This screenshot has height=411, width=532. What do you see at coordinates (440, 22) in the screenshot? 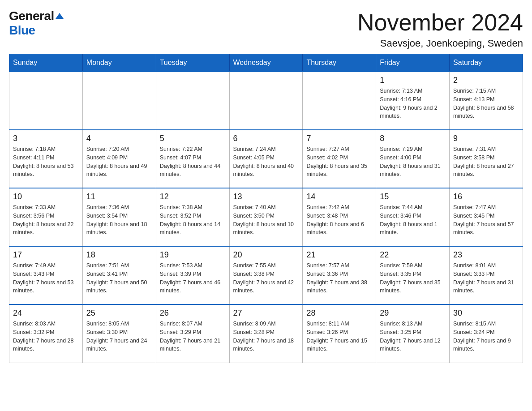
I see `month-title: November 2024` at bounding box center [440, 22].